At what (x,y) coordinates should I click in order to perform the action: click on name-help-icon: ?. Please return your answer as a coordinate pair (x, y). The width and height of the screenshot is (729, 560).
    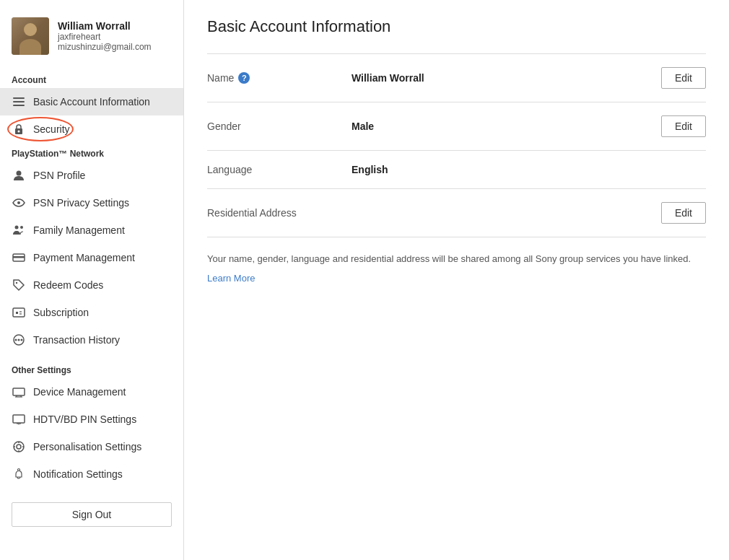
    Looking at the image, I should click on (244, 78).